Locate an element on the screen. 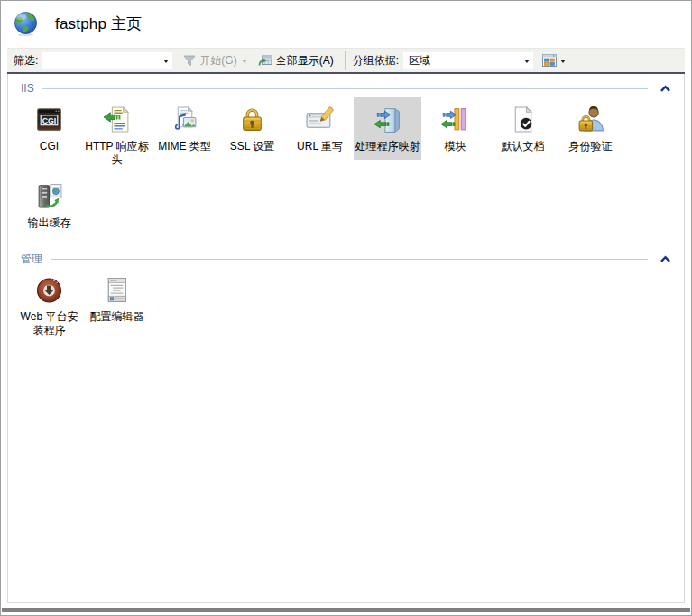  cgi-icon is located at coordinates (49, 119).